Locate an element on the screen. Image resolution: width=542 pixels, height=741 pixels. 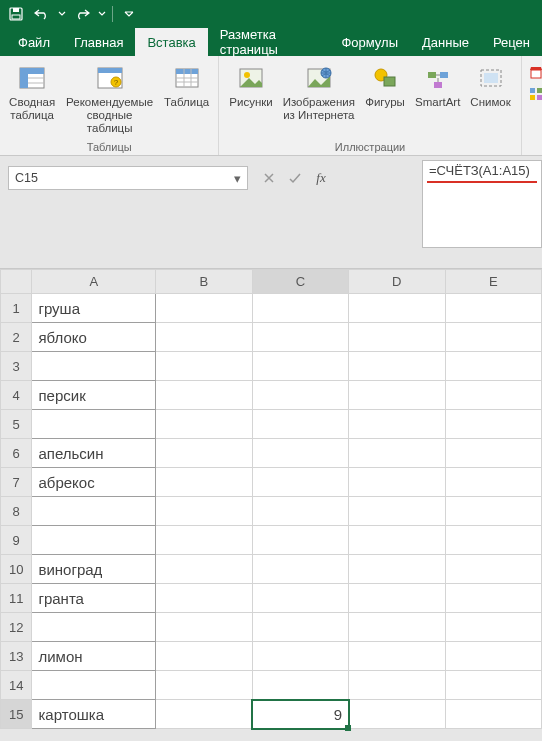
cell: гранта is located at coordinates (94, 598).